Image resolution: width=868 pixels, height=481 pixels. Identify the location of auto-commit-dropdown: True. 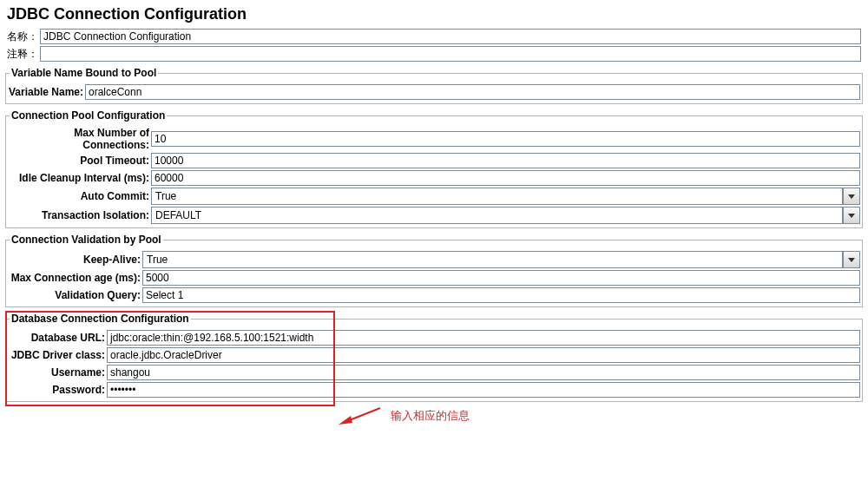
(496, 196).